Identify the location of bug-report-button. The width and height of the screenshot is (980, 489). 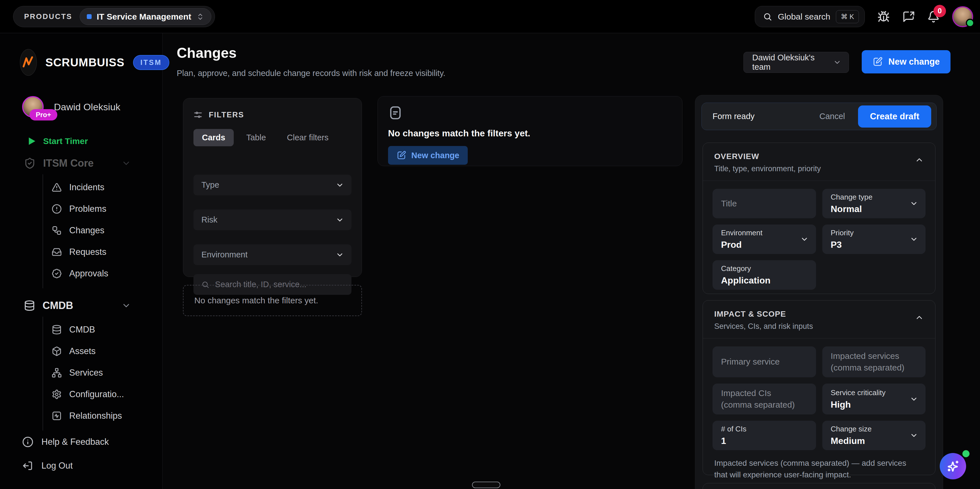
(883, 17).